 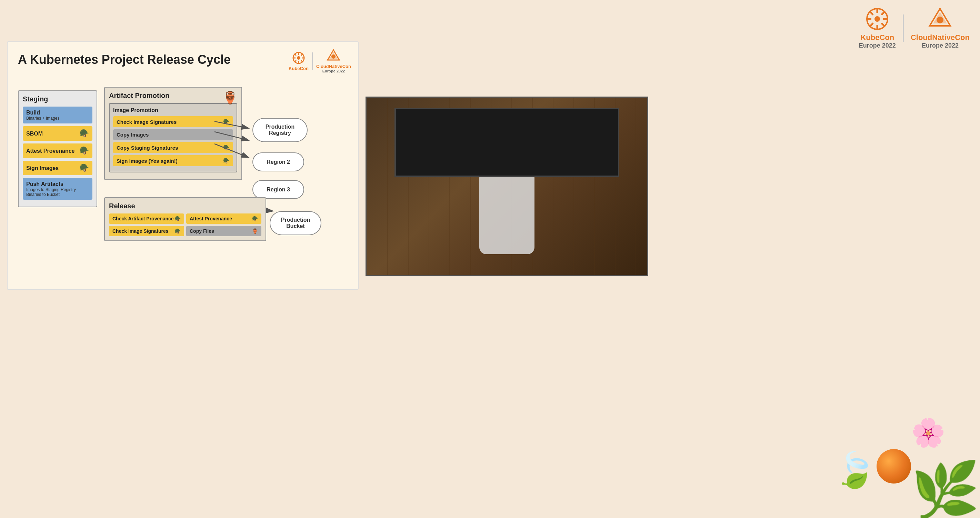 What do you see at coordinates (147, 161) in the screenshot?
I see `promo-sign-images-label: Sign Images (Yes again!)` at bounding box center [147, 161].